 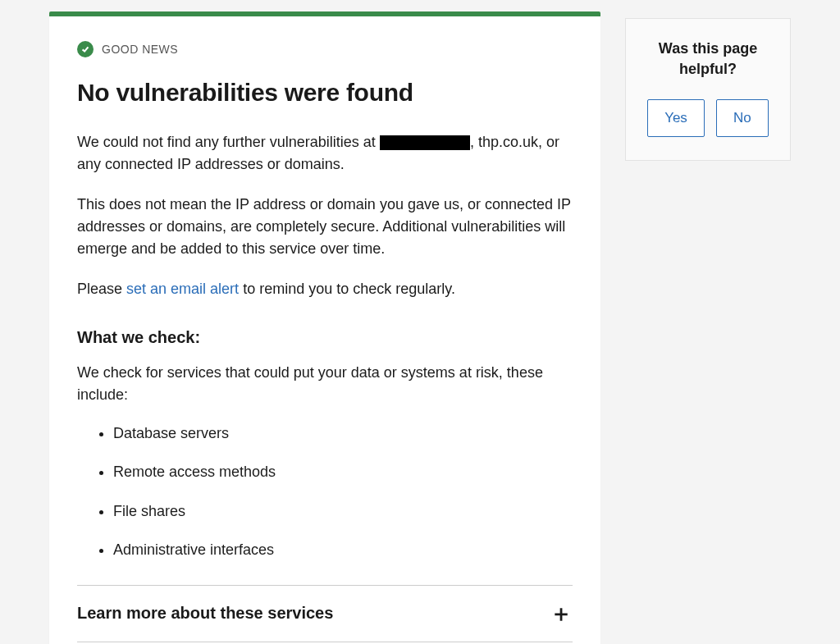 I want to click on summary-paragraph-1: We could not find any further vulnerabil…, so click(x=325, y=153).